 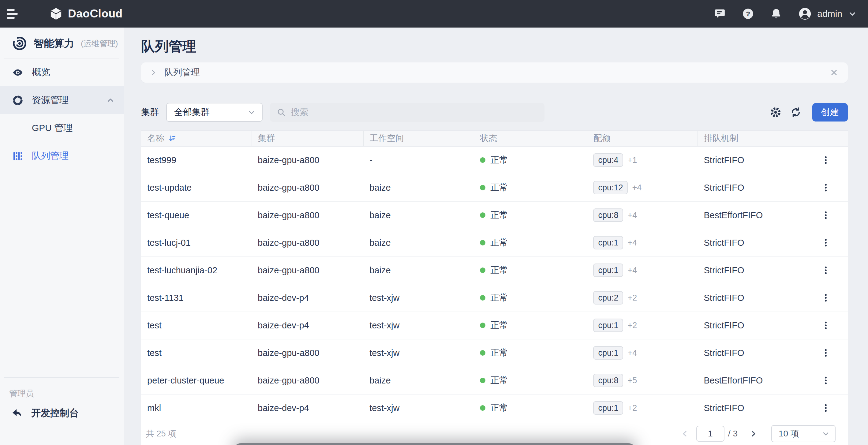 I want to click on chat-icon, so click(x=720, y=14).